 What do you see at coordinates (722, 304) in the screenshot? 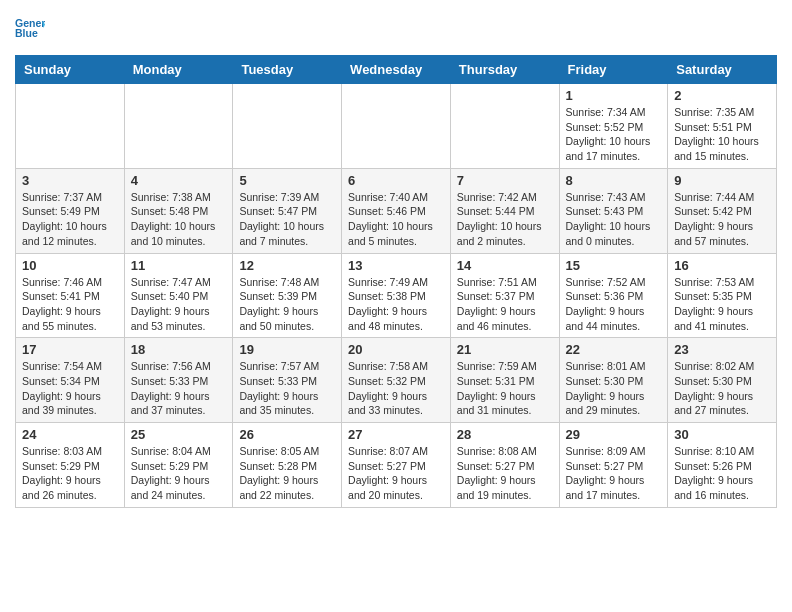
I see `day-info: Sunrise: 7:53 AM Sunset: 5:35 PM Dayligh…` at bounding box center [722, 304].